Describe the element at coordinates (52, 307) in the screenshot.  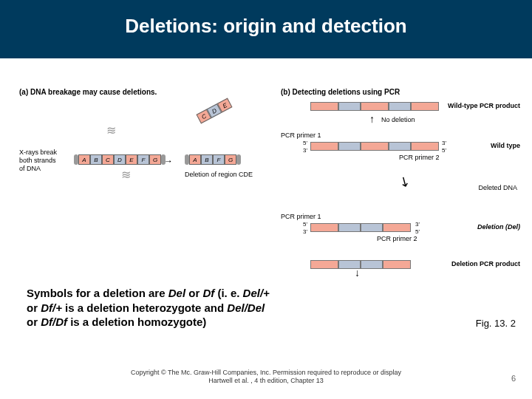
I see `t: Df/+` at that location.